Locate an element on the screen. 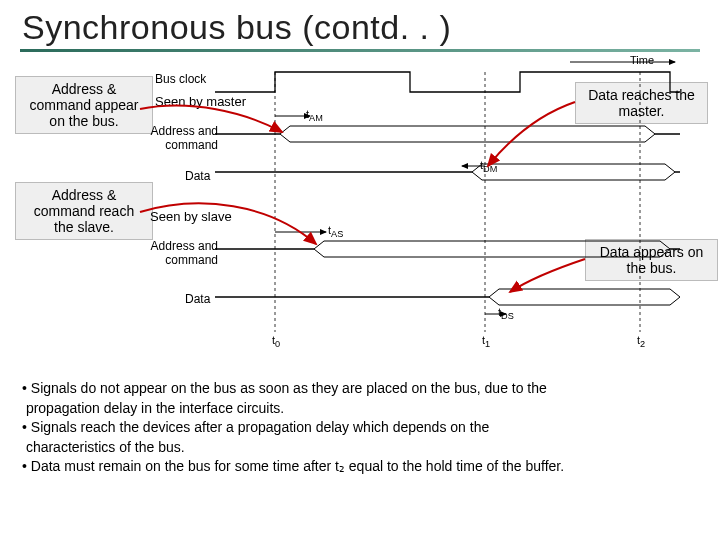 The image size is (720, 540). bullet-2a: • Signals reach the devices after a prop… is located at coordinates (360, 428).